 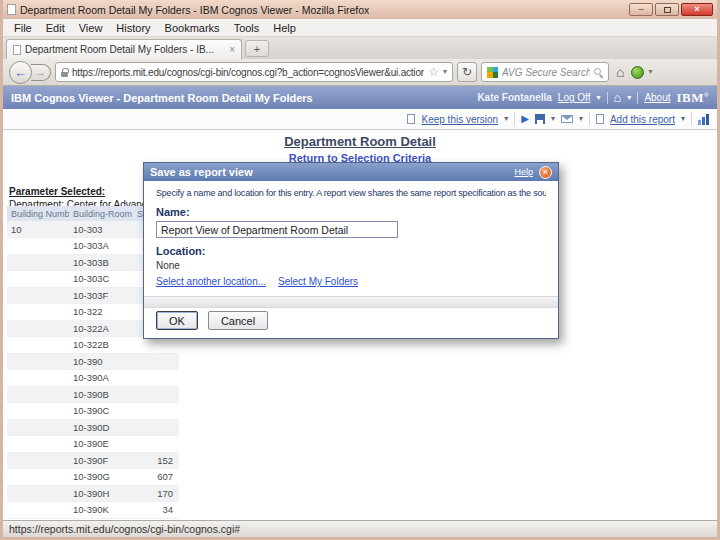 I want to click on cognos-home-icon: ⌂, so click(x=618, y=98).